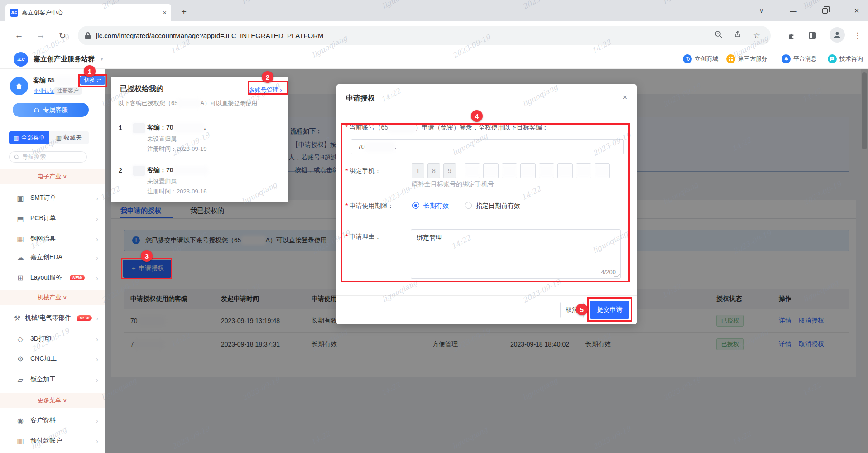 The height and width of the screenshot is (453, 868). What do you see at coordinates (51, 110) in the screenshot?
I see `dedicated-service-button: 专属客服` at bounding box center [51, 110].